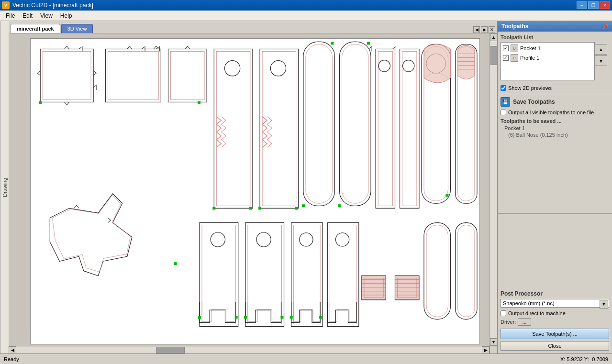  What do you see at coordinates (5, 187) in the screenshot?
I see `drawing-label: Drawing` at bounding box center [5, 187].